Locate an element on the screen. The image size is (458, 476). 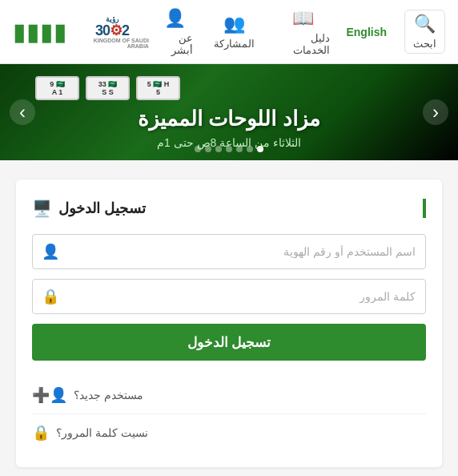
login-submit-label: تسجيل الدخول is located at coordinates (229, 343).